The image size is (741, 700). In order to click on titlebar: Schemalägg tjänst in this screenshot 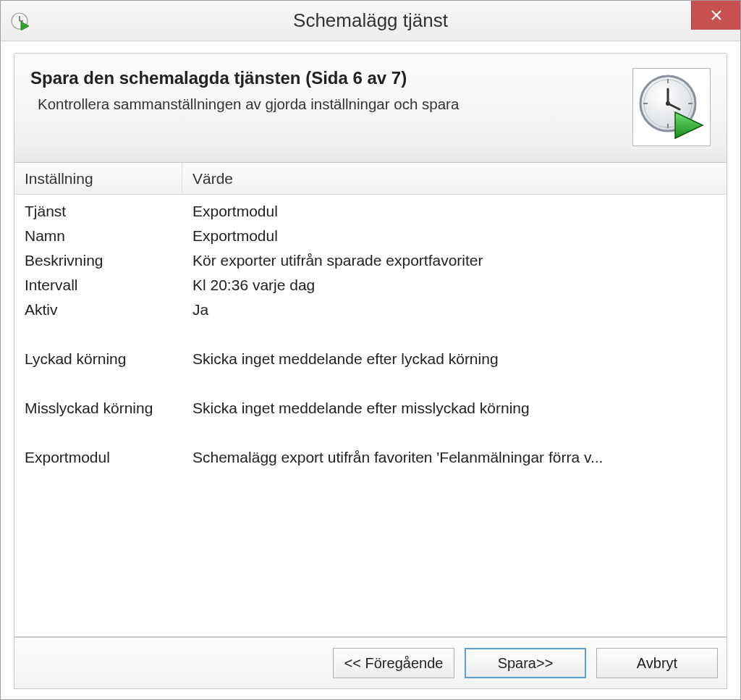, I will do `click(370, 21)`.